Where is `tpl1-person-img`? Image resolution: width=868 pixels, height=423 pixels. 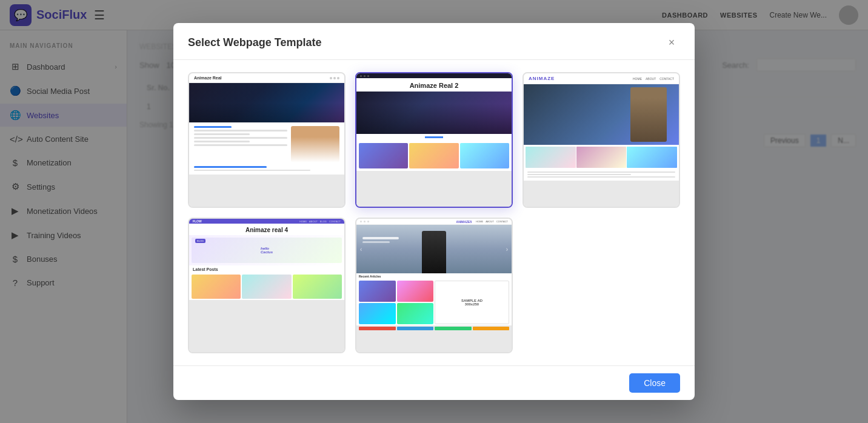
tpl1-person-img is located at coordinates (315, 144).